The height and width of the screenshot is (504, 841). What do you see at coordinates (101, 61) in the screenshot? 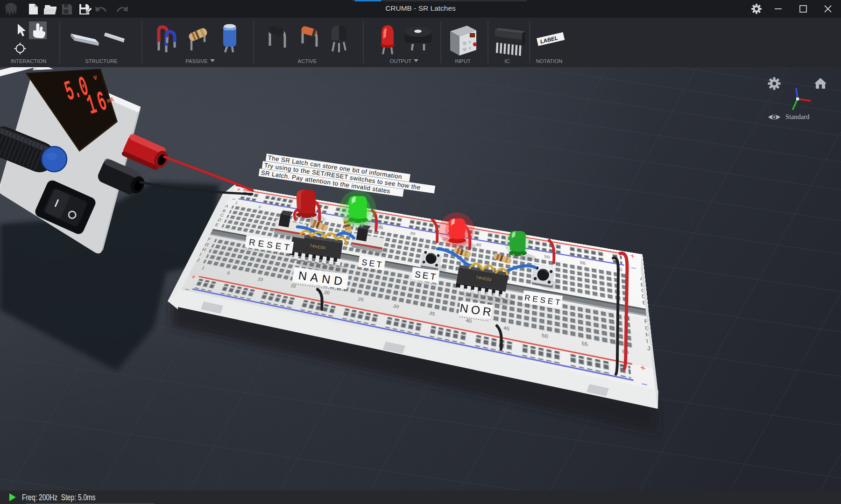
I see `svg-text: STRUCTURE` at bounding box center [101, 61].